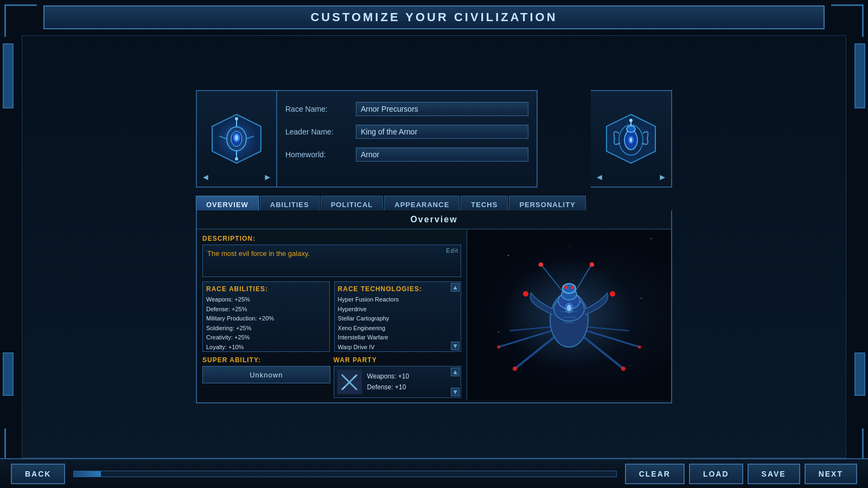 The width and height of the screenshot is (868, 488). I want to click on ability-item-5: Creativity: +25%, so click(266, 338).